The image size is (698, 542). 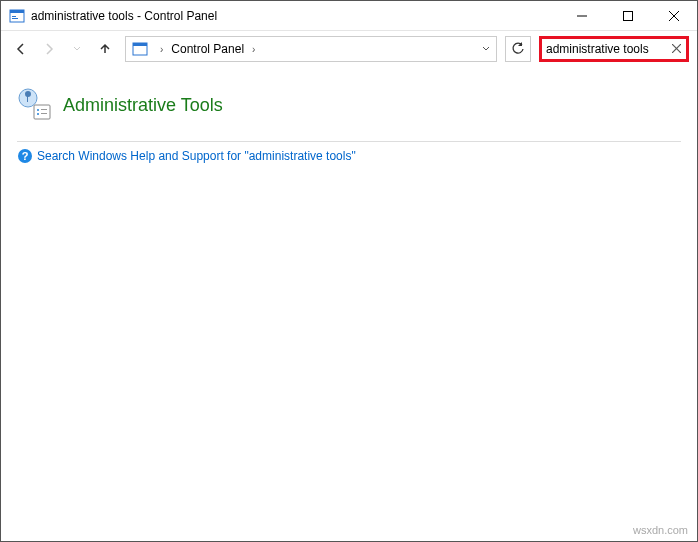 I want to click on help-icon: ?, so click(x=25, y=156).